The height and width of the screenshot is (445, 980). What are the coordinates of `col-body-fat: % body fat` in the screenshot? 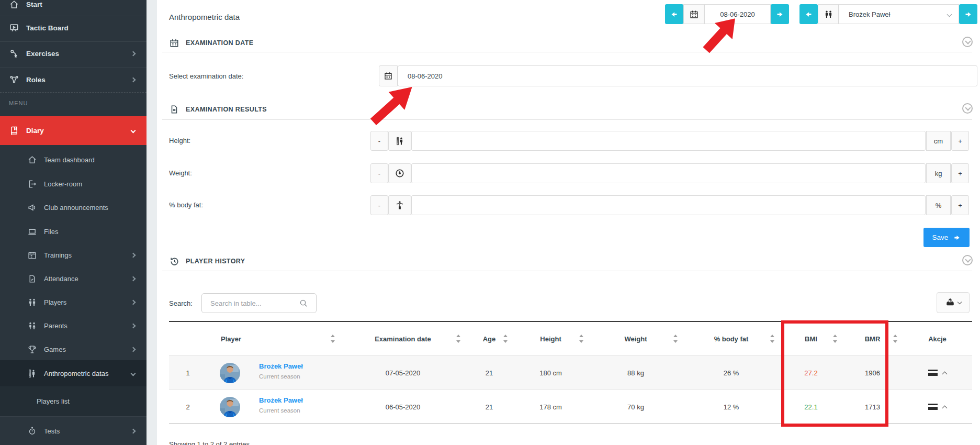 It's located at (731, 339).